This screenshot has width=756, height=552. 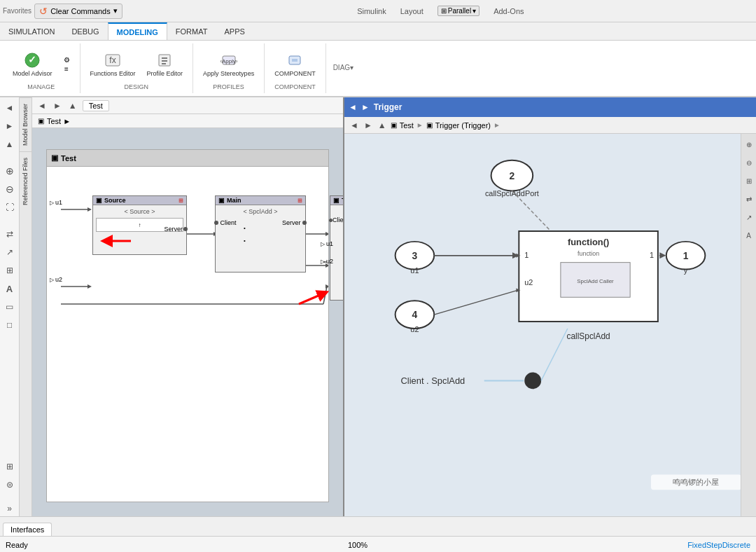 I want to click on breadcrumb-test: Test ►, so click(x=59, y=121).